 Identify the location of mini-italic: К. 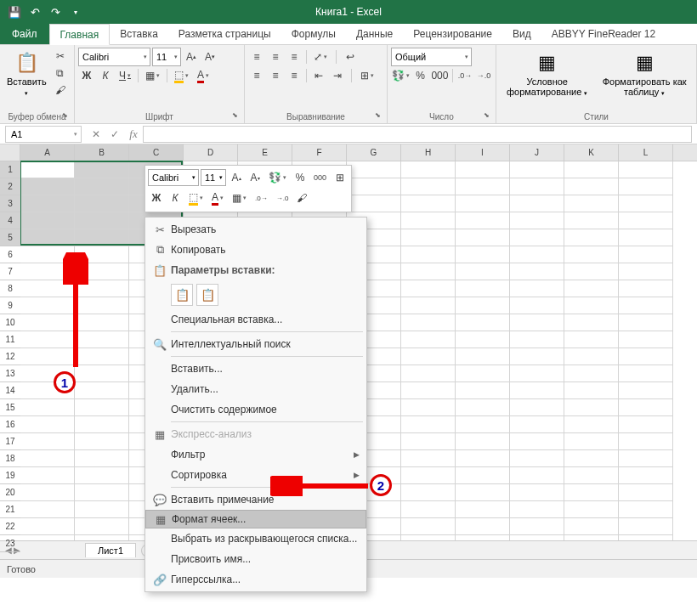
(175, 198).